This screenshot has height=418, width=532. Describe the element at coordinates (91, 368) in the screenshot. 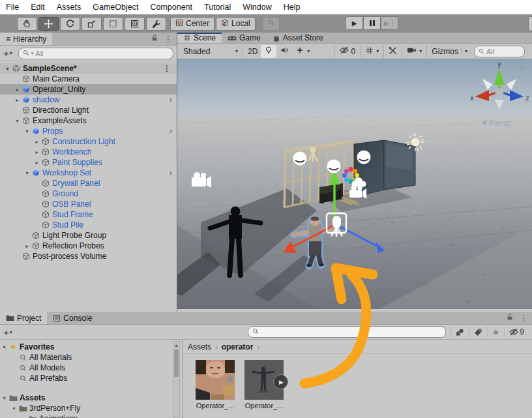

I see `project-folder-all-models: All Models` at that location.